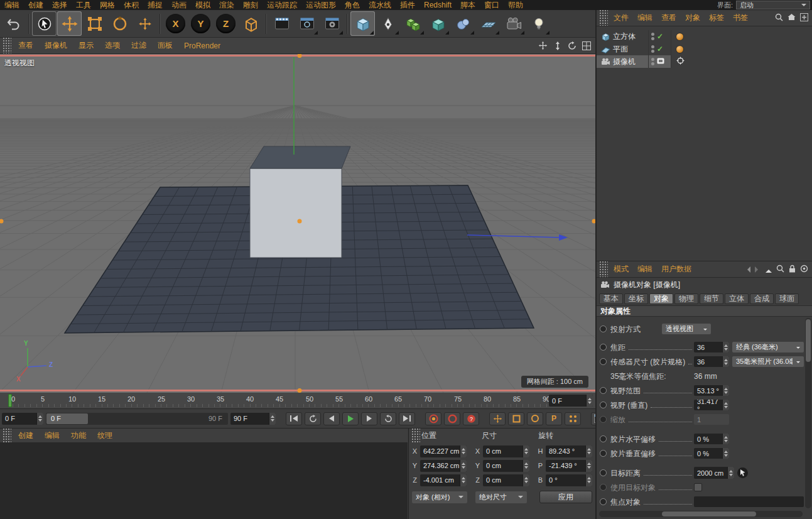 The height and width of the screenshot is (519, 812). What do you see at coordinates (712, 439) in the screenshot?
I see `film-offset-x-field: 0 %` at bounding box center [712, 439].